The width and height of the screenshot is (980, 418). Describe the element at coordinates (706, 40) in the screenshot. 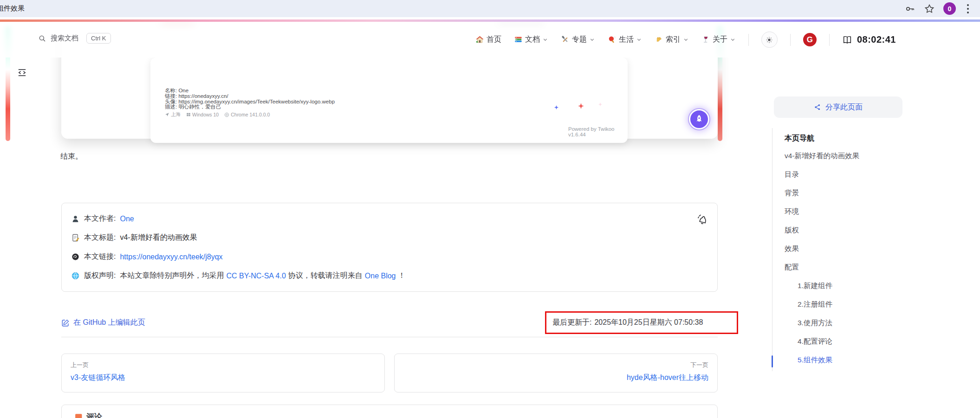

I see `wine-icon` at that location.